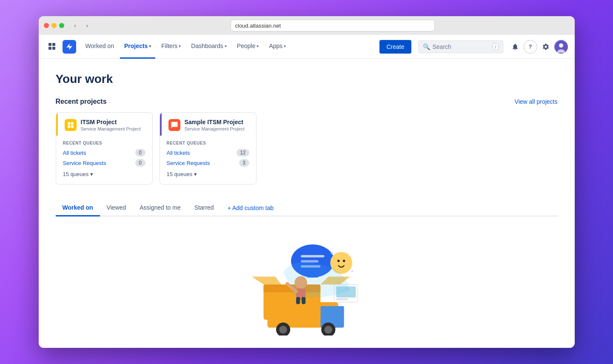 Image resolution: width=613 pixels, height=364 pixels. What do you see at coordinates (171, 47) in the screenshot?
I see `nav-filters: Filters ▾` at bounding box center [171, 47].